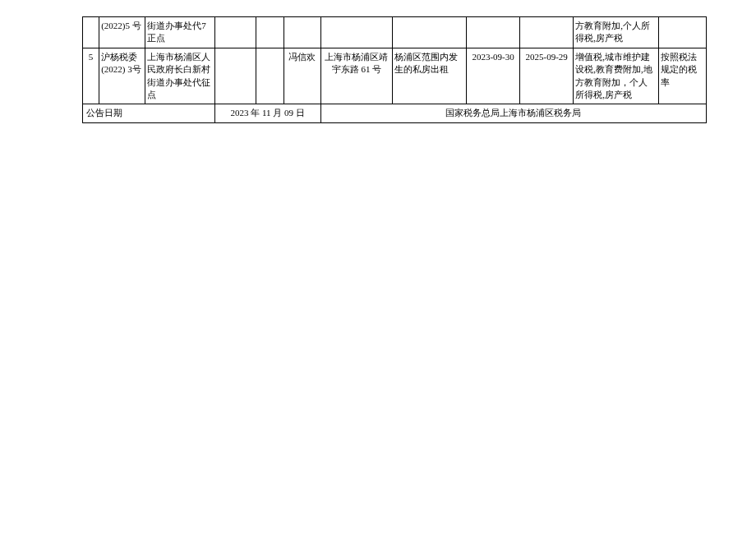 Image resolution: width=756 pixels, height=535 pixels. Describe the element at coordinates (430, 33) in the screenshot. I see `cell-scope` at that location.